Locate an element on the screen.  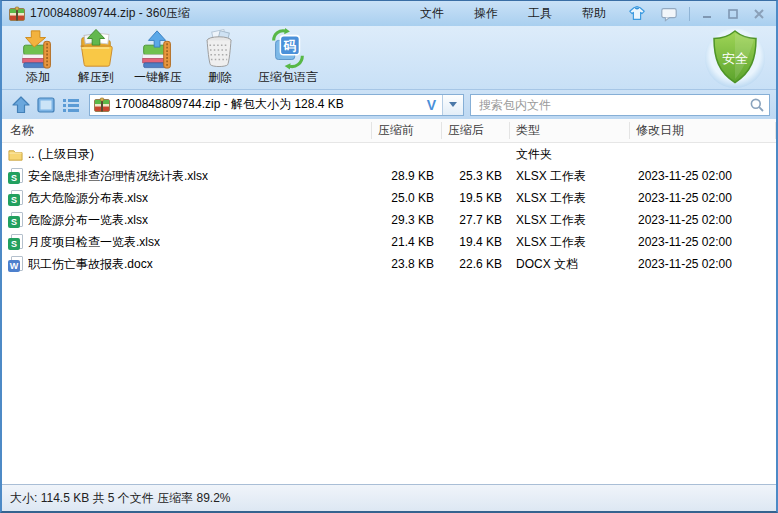
menubar: 文件 操作 工具 帮助 is located at coordinates (513, 14).